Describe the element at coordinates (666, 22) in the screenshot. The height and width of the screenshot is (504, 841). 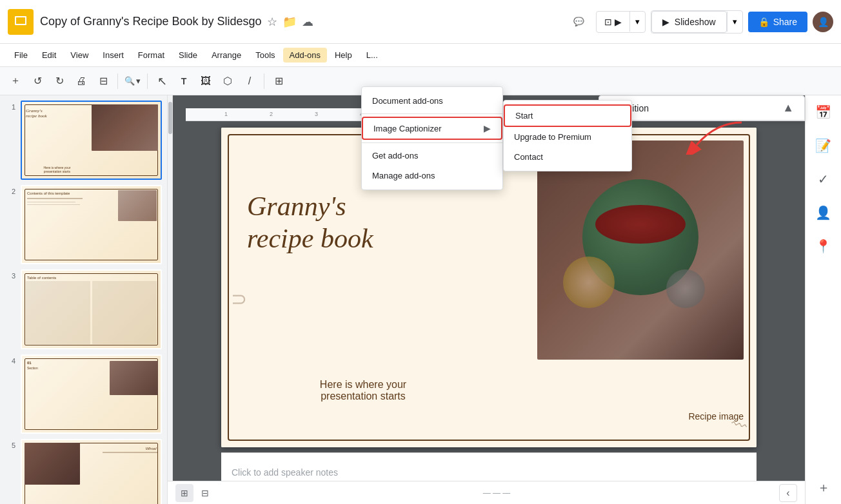
I see `slideshow-icon: ▶` at that location.